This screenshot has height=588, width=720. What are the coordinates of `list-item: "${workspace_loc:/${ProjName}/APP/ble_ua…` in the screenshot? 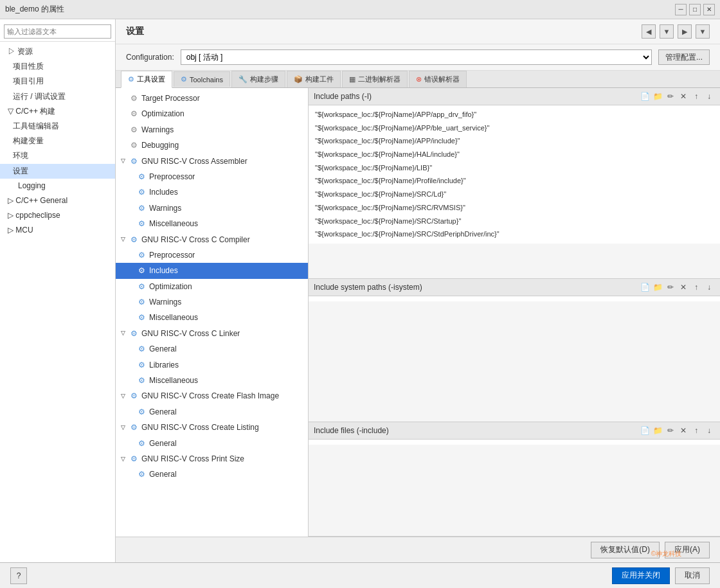 It's located at (514, 129).